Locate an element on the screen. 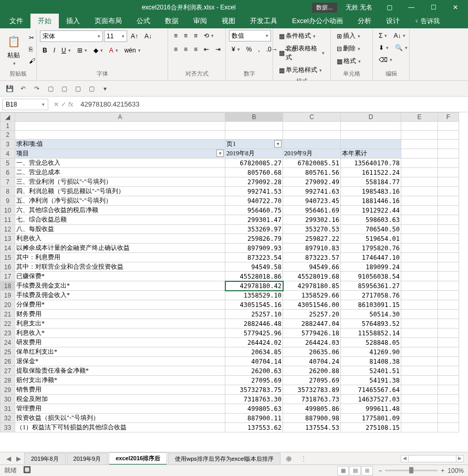  row-29: 29 销售费用35732783.7535732783.8971465567.64 is located at coordinates (230, 390).